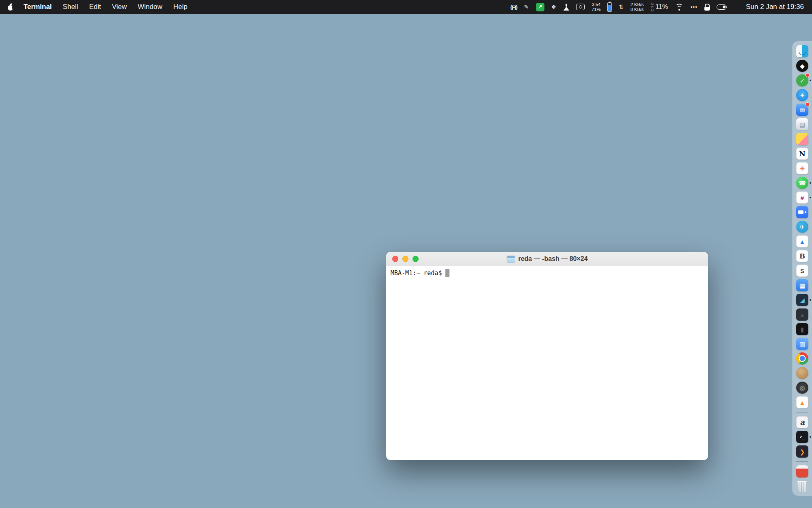 This screenshot has height=508, width=812. What do you see at coordinates (659, 7) in the screenshot?
I see `cpu-monitor: CPU 11%` at bounding box center [659, 7].